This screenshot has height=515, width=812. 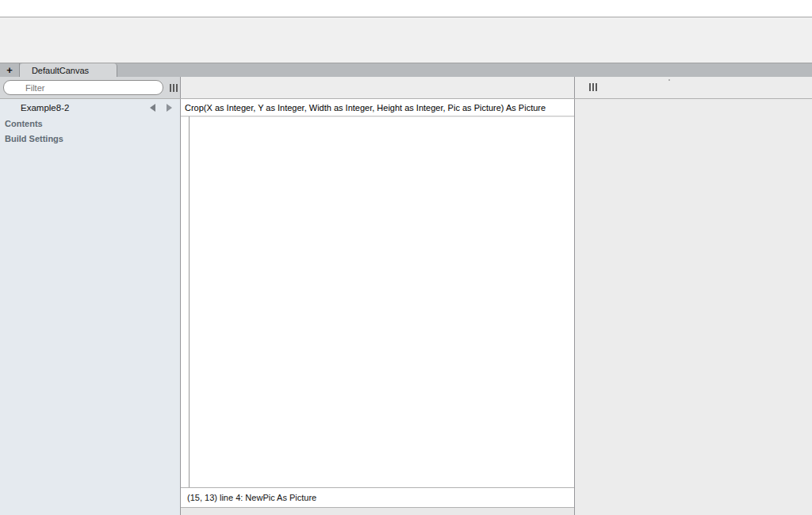 I want to click on method-signature: Crop(X as Integer, Y as Integer, Width a…, so click(x=377, y=108).